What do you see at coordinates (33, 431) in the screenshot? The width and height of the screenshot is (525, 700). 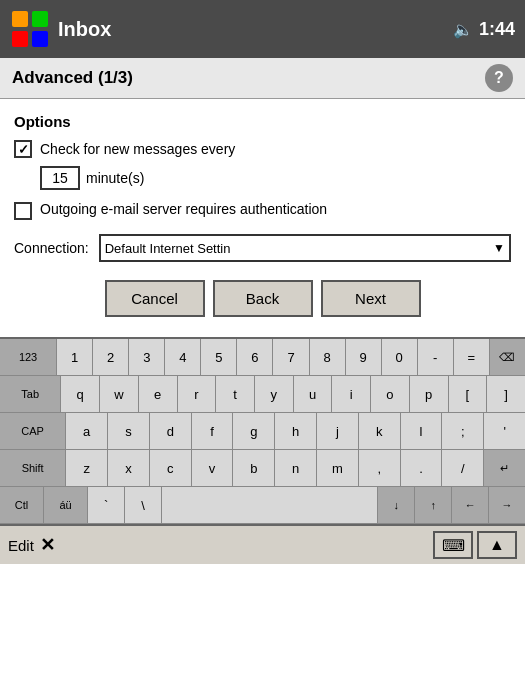 I see `key-cap: CAP` at bounding box center [33, 431].